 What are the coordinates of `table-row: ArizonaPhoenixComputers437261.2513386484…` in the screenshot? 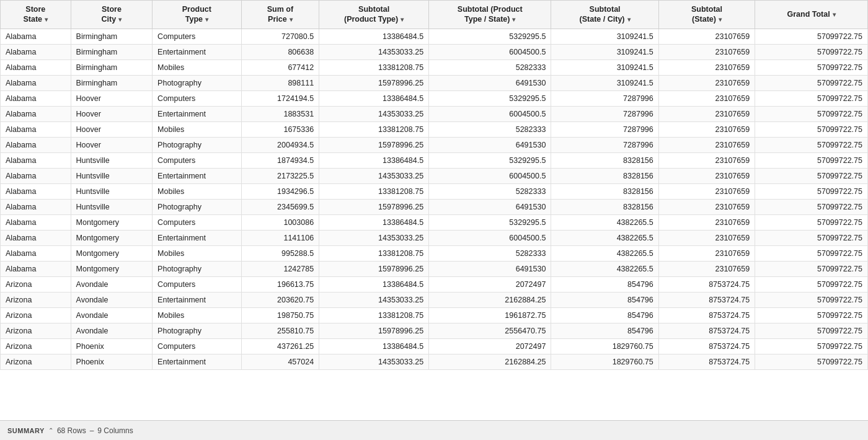 It's located at (434, 346).